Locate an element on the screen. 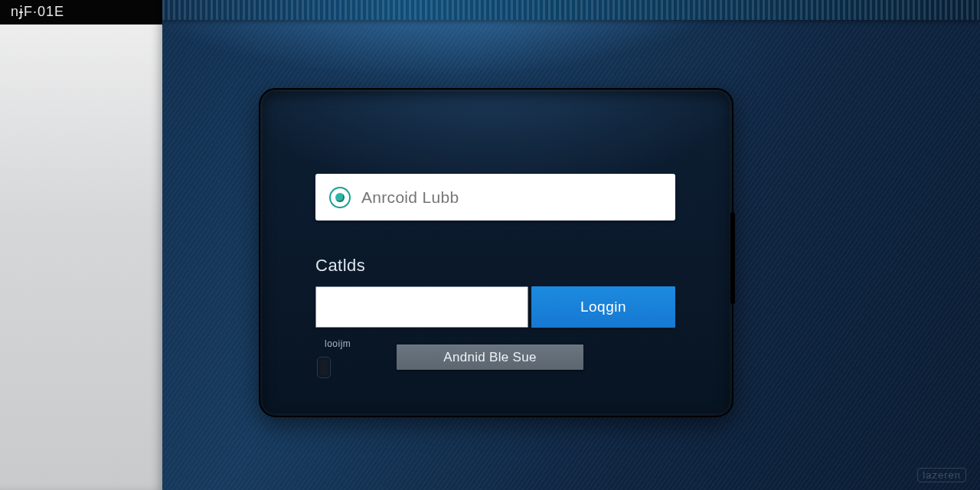  username-field-wrap is located at coordinates (495, 198).